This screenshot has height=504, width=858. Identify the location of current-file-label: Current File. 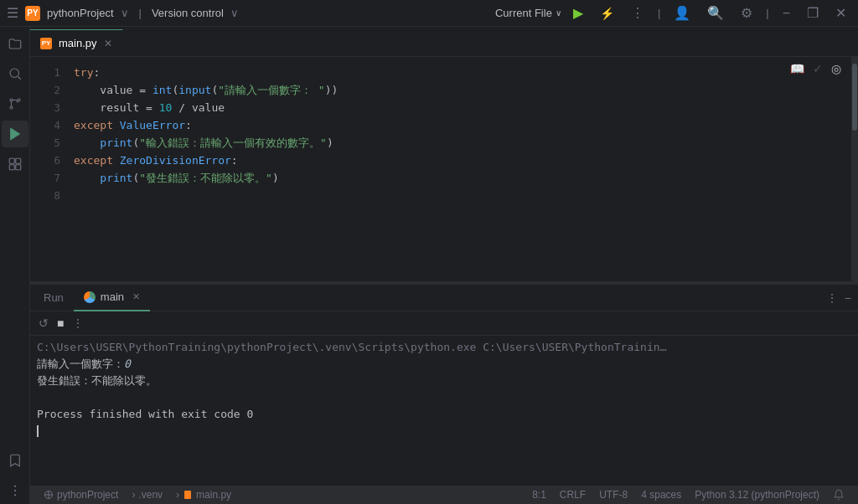
(524, 13).